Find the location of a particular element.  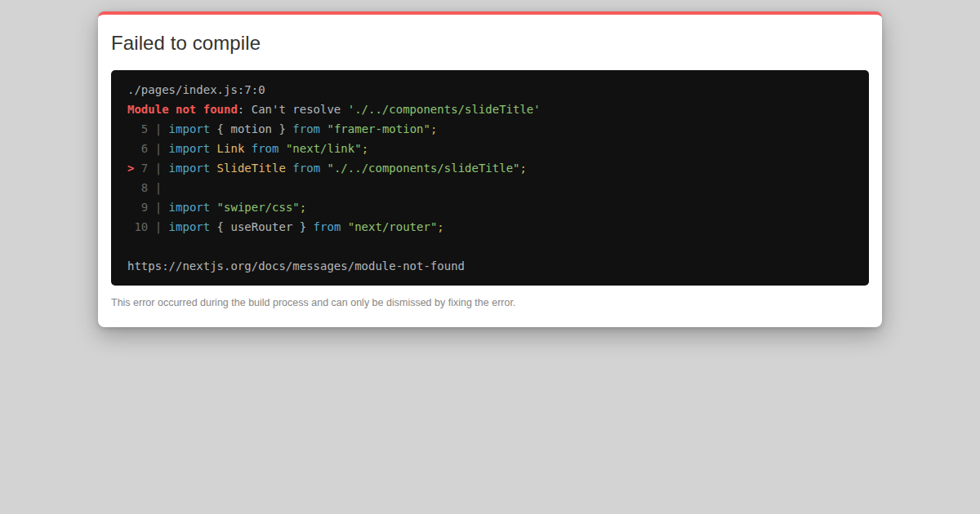

error-message-text: : Can't resolve is located at coordinates (292, 109).